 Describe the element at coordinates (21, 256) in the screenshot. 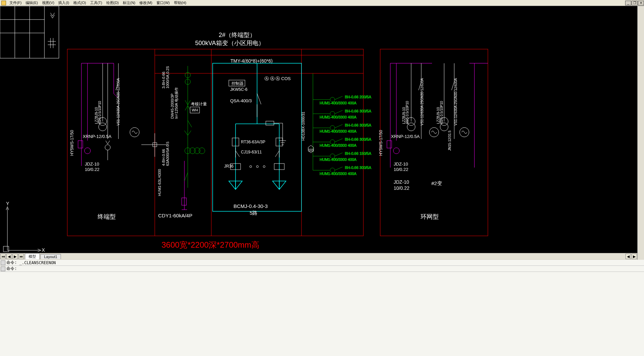

I see `tab-last-icon: ⏭` at that location.